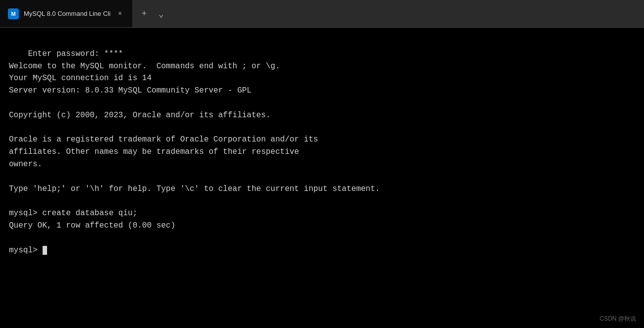 This screenshot has height=328, width=644. What do you see at coordinates (73, 213) in the screenshot?
I see `line-command: mysql> create database qiu;` at bounding box center [73, 213].